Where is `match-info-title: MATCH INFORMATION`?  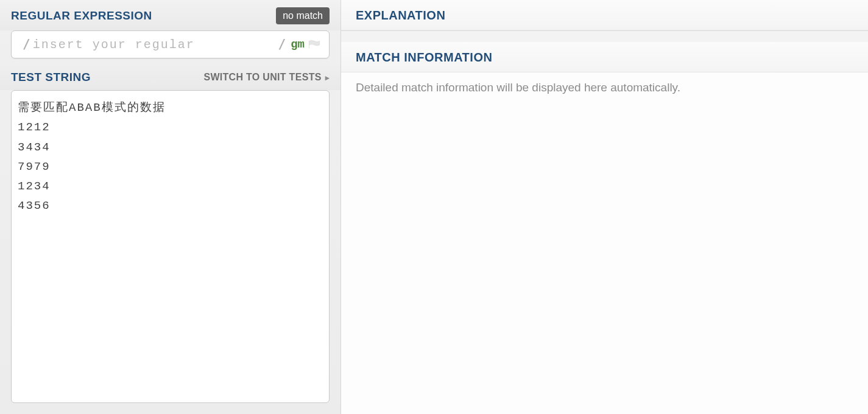 match-info-title: MATCH INFORMATION is located at coordinates (604, 57).